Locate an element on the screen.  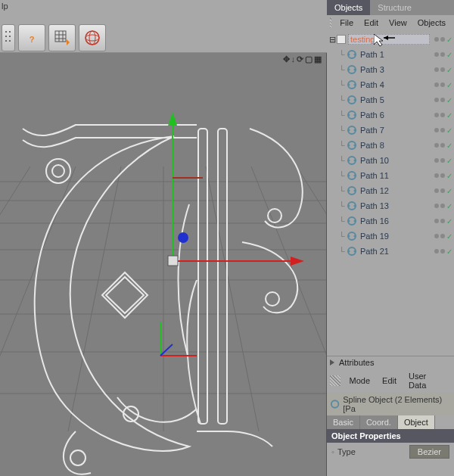
attr-menu-edit: Edit is located at coordinates (389, 381).